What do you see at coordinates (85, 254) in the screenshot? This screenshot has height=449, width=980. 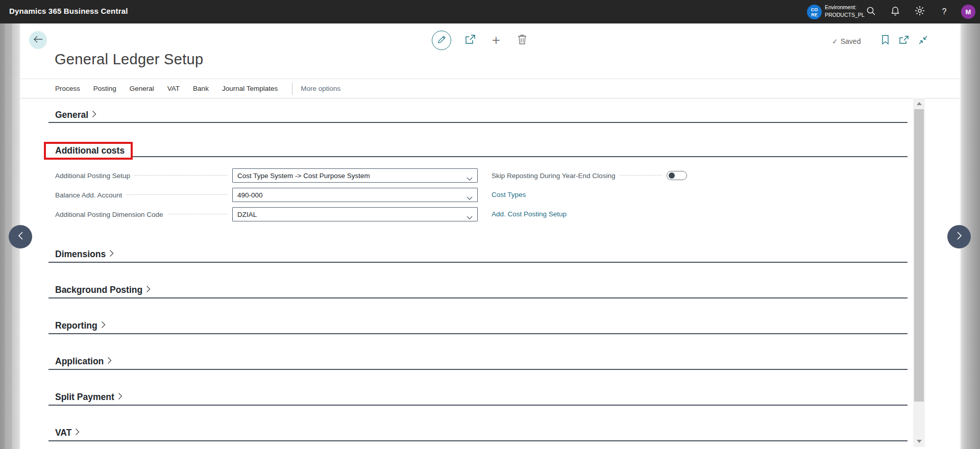 I see `section-header-dimensions: Dimensions` at bounding box center [85, 254].